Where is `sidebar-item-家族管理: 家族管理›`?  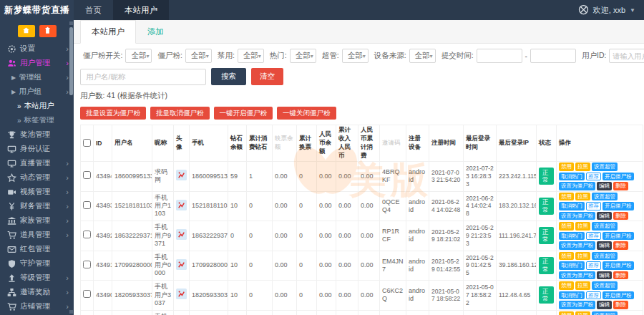 sidebar-item-家族管理: 家族管理› is located at coordinates (37, 220).